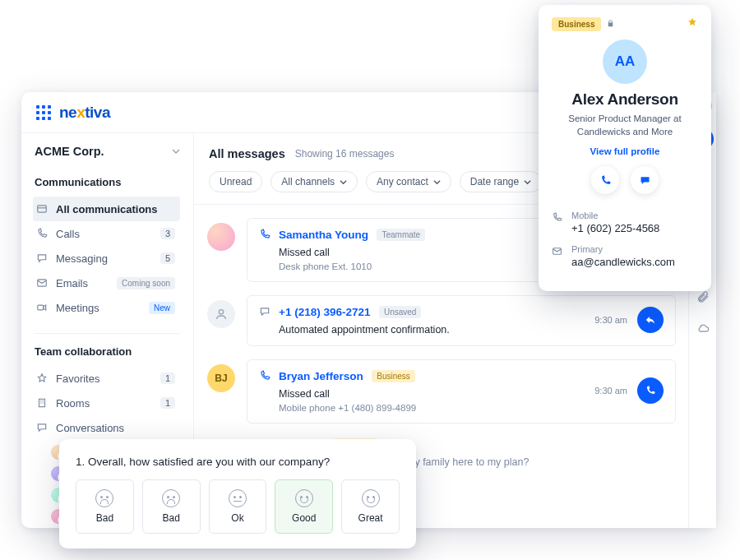 The height and width of the screenshot is (560, 740). I want to click on profile-card: Business AA Alex Anderson Senior Product…, so click(625, 148).